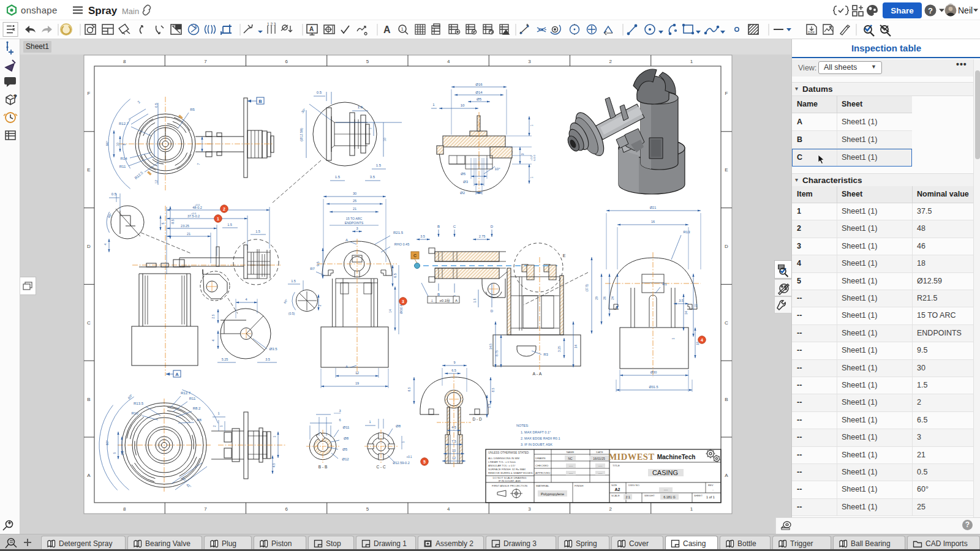 Image resolution: width=980 pixels, height=551 pixels. Describe the element at coordinates (534, 158) in the screenshot. I see `svg-text: 6-0.0` at that location.